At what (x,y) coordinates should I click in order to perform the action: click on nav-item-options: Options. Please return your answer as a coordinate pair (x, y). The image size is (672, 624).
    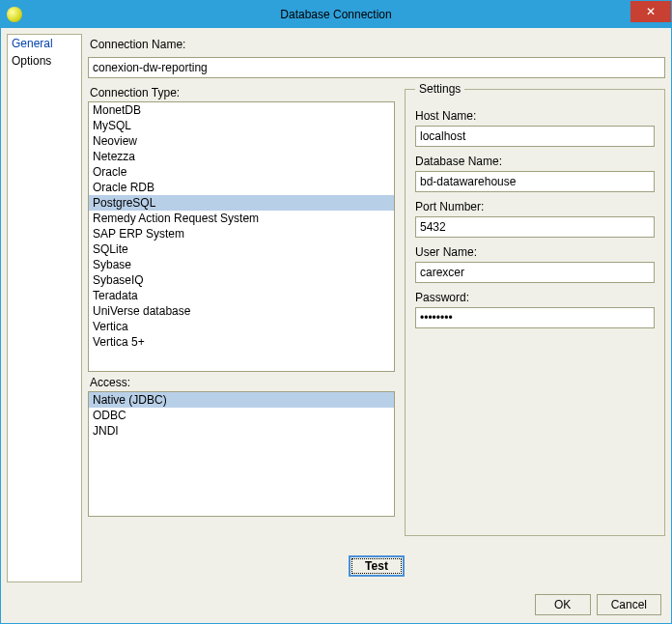
    Looking at the image, I should click on (44, 61).